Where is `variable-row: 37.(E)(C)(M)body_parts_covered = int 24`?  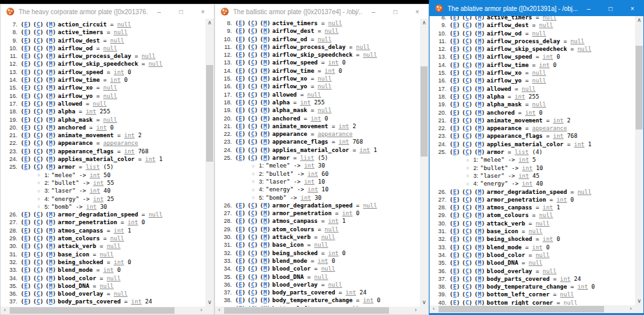 variable-row: 37.(E)(C)(M)body_parts_covered = int 24 is located at coordinates (317, 291).